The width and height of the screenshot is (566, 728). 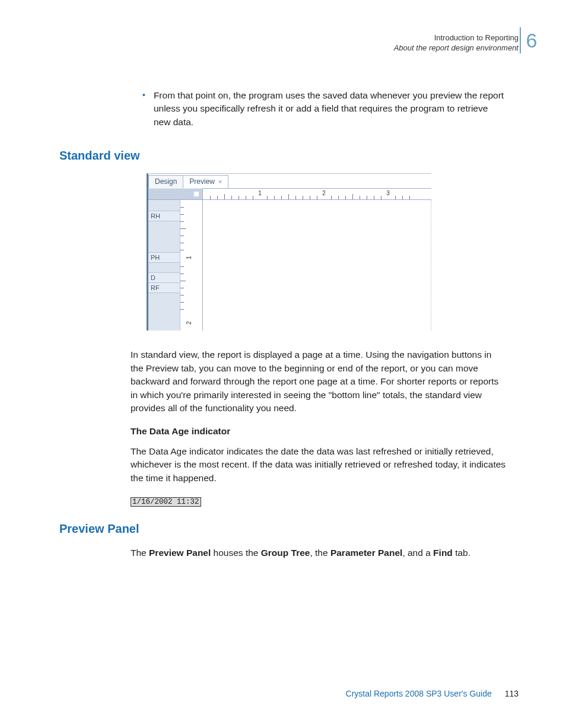 What do you see at coordinates (432, 694) in the screenshot?
I see `page-footer: Crystal Reports 2008 SP3 User's Guide 11…` at bounding box center [432, 694].